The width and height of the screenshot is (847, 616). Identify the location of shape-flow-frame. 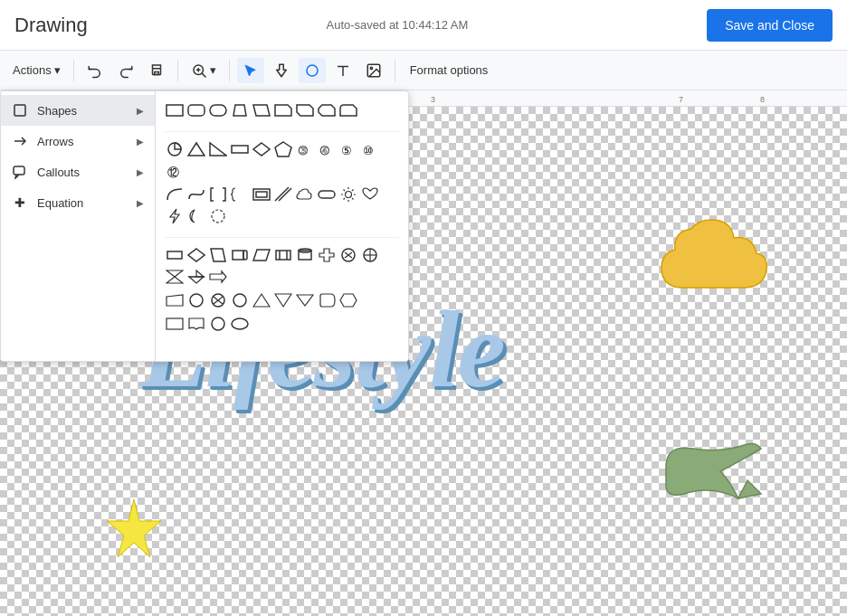
(175, 324).